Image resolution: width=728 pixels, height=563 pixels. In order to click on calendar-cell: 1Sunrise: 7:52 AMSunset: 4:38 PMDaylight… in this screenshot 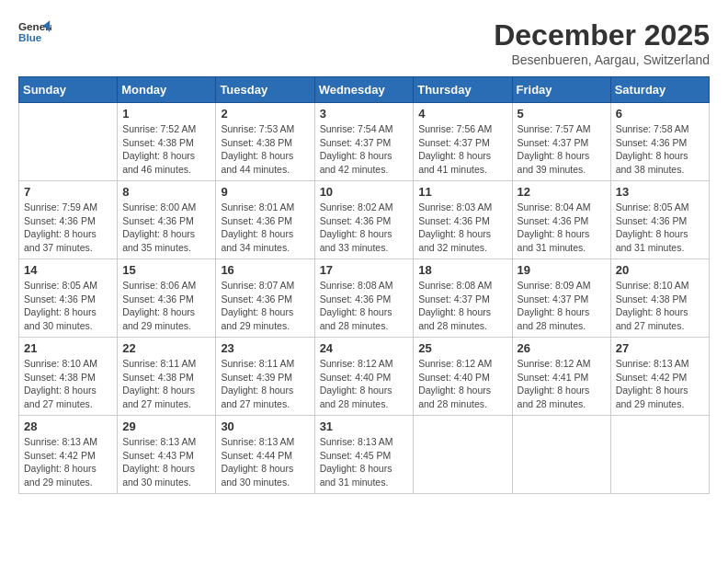, I will do `click(167, 142)`.